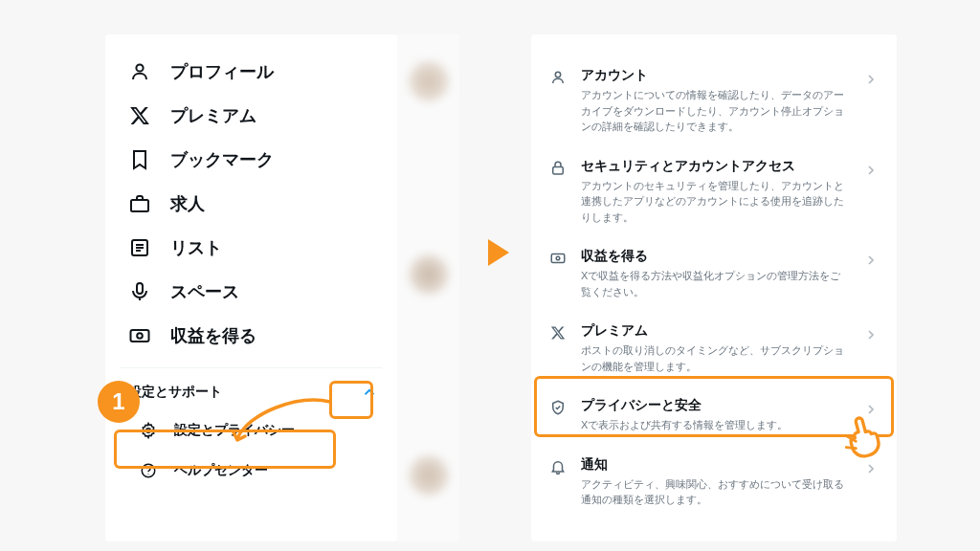 The image size is (980, 551). I want to click on sidebar-item-profile: プロフィール, so click(251, 72).